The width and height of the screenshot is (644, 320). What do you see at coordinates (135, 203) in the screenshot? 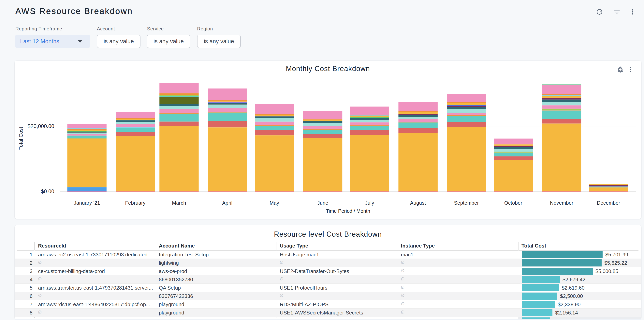
I see `svg-text: February` at bounding box center [135, 203].